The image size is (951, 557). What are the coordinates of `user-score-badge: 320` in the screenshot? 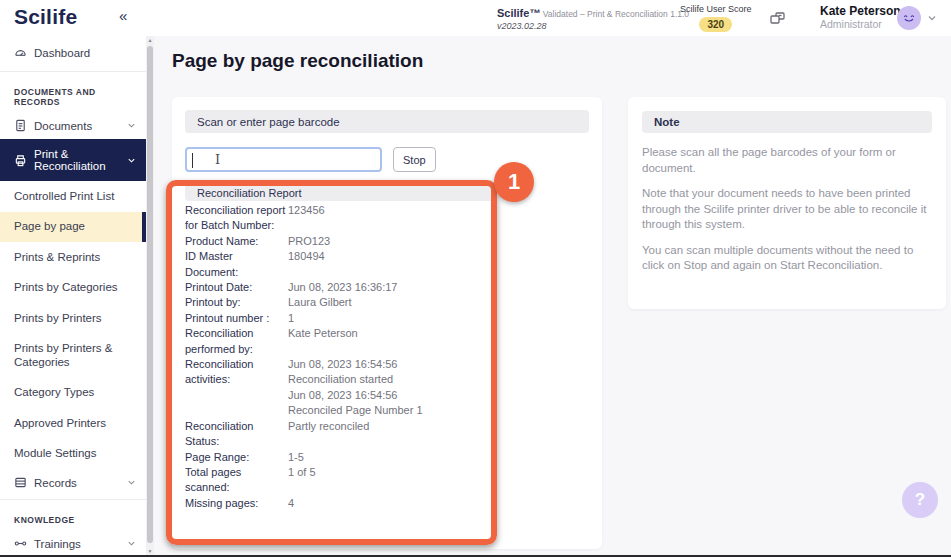 It's located at (716, 24).